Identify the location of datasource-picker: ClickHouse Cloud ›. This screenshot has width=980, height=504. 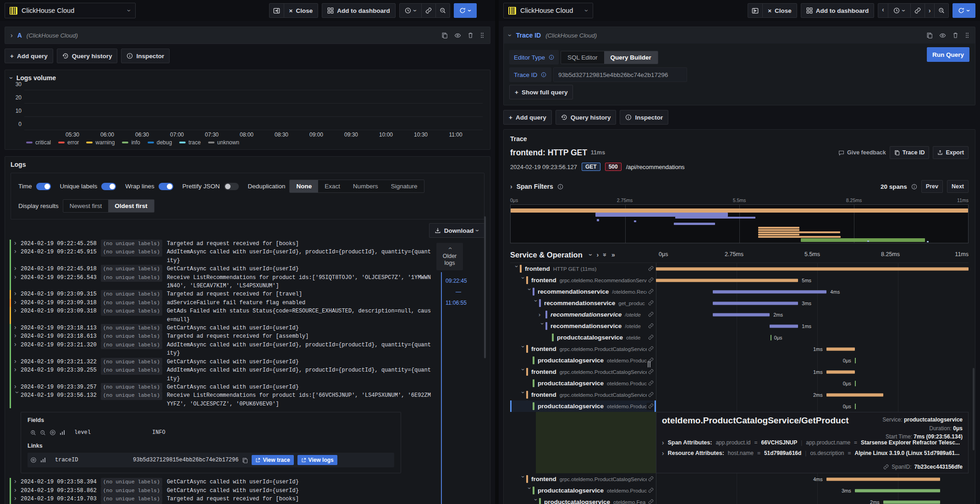
(548, 11).